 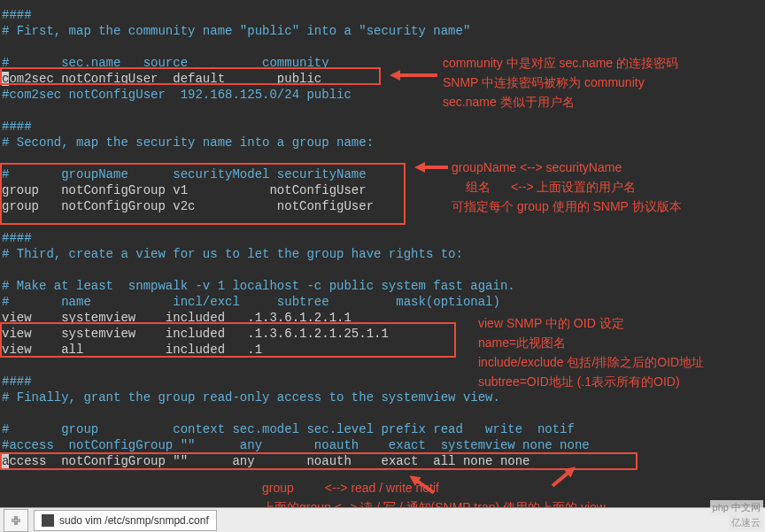 What do you see at coordinates (135, 520) in the screenshot?
I see `terminal-tab-label: sudo vim /etc/snmp/snmpd.conf` at bounding box center [135, 520].